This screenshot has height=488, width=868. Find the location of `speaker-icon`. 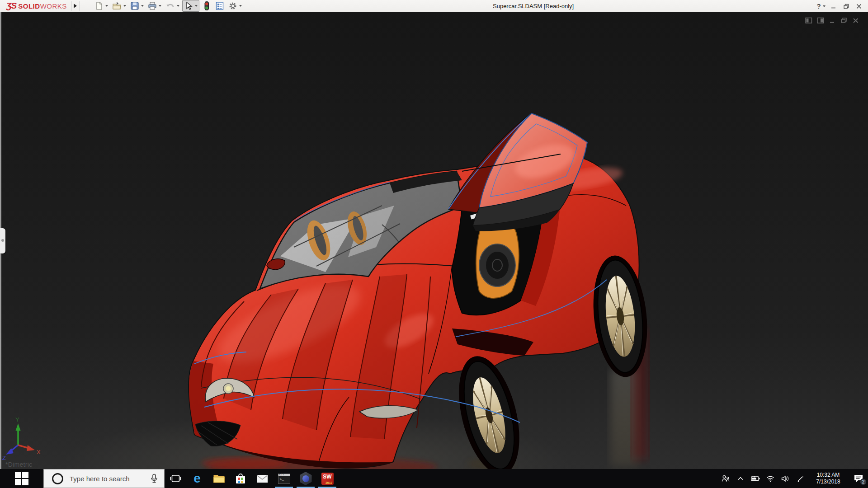

speaker-icon is located at coordinates (785, 479).